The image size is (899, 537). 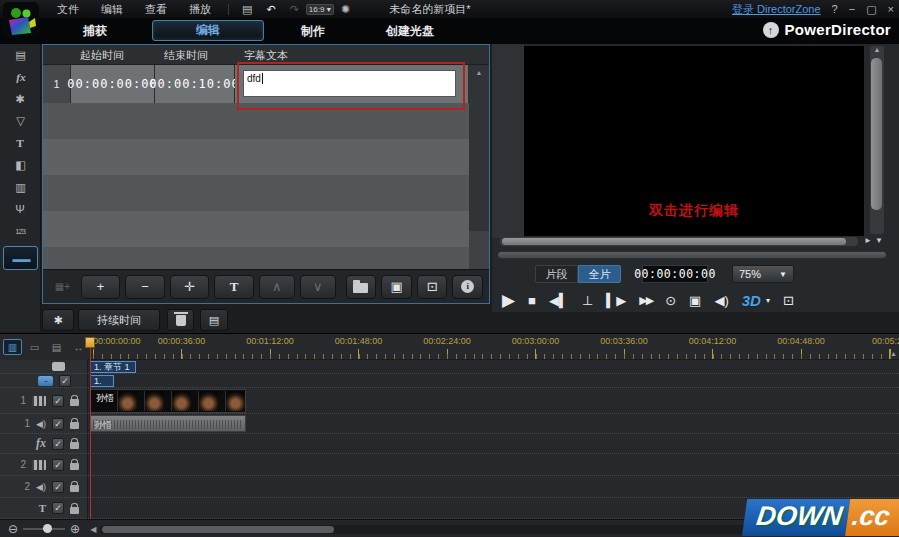 I want to click on timeline-view-button: ▥, so click(x=12, y=347).